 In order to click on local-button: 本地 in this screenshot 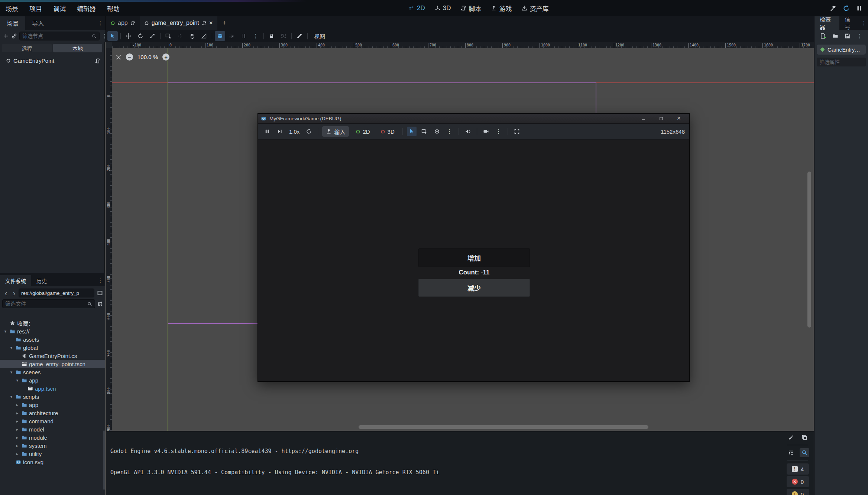, I will do `click(78, 48)`.